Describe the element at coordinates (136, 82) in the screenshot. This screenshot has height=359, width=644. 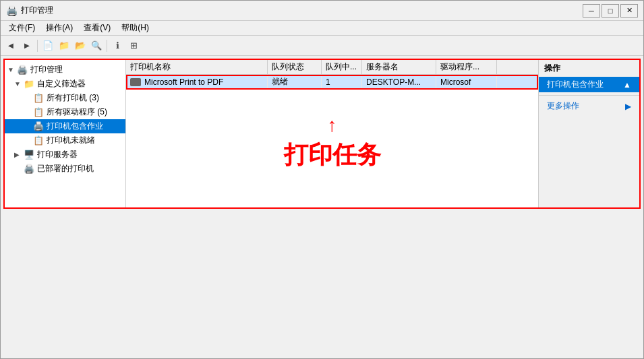
I see `printer-row-icon` at that location.